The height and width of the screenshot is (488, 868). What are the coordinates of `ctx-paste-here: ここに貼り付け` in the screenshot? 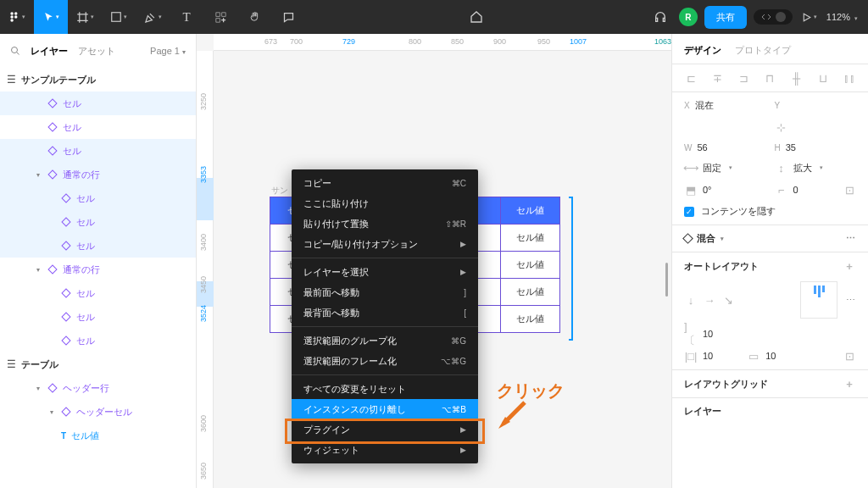 It's located at (385, 203).